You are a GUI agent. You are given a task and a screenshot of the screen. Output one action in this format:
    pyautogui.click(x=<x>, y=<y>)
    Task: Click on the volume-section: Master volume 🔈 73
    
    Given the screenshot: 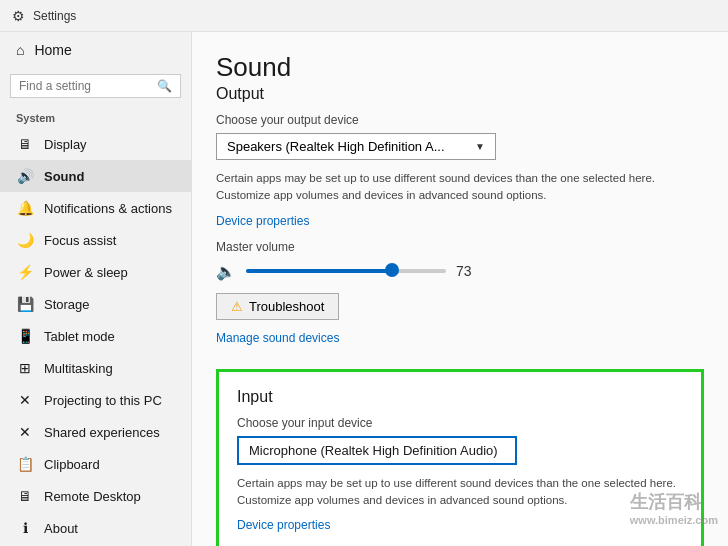 What is the action you would take?
    pyautogui.click(x=460, y=260)
    